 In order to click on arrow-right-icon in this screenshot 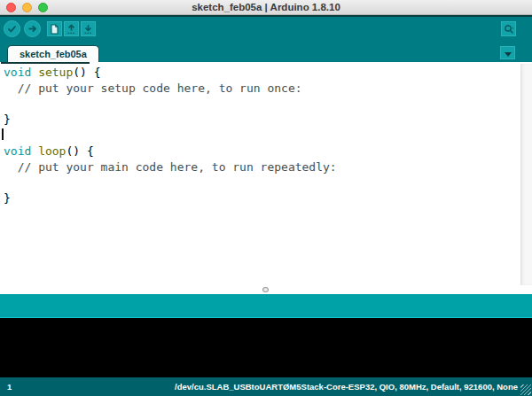, I will do `click(32, 28)`.